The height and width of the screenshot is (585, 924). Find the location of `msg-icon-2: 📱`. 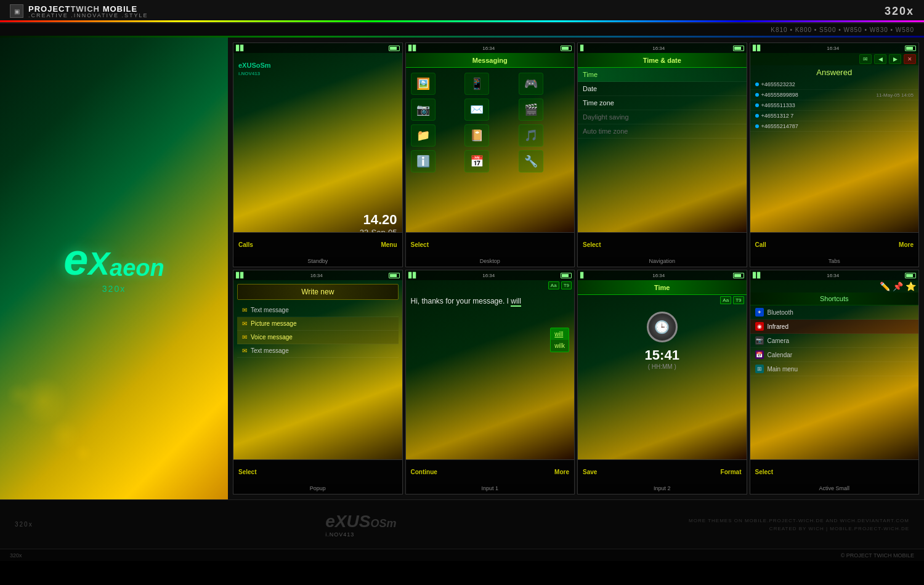

msg-icon-2: 📱 is located at coordinates (477, 84).